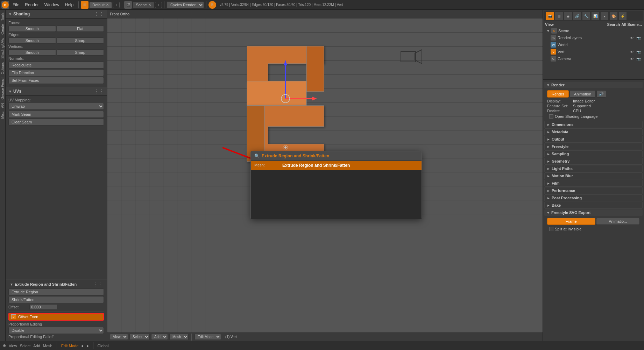  What do you see at coordinates (632, 38) in the screenshot?
I see `render-layers-eye-icon: 👁` at bounding box center [632, 38].